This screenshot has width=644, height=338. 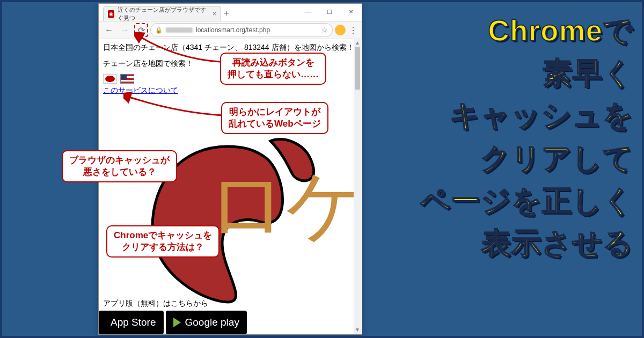 I want to click on headline-l2: 素早く, so click(x=527, y=73).